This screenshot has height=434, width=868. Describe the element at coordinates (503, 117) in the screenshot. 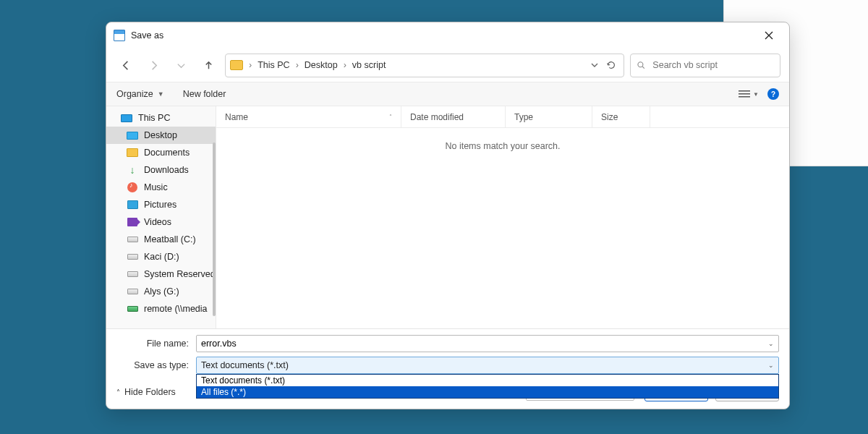

I see `column-headers: Name ˄ Date modified Type Size` at that location.